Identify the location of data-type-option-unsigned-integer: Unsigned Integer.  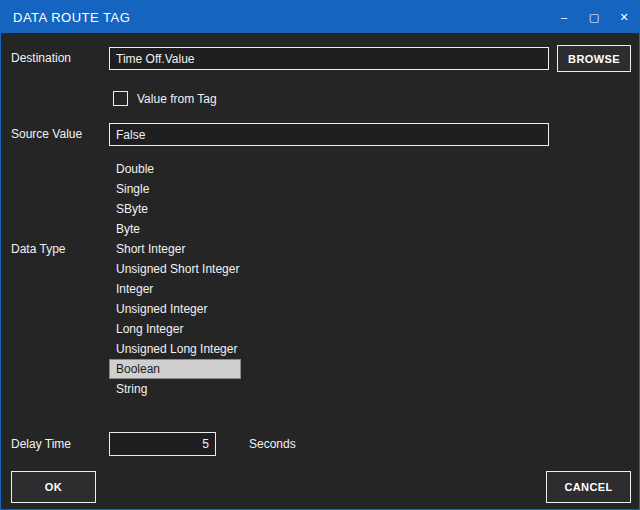
(162, 309).